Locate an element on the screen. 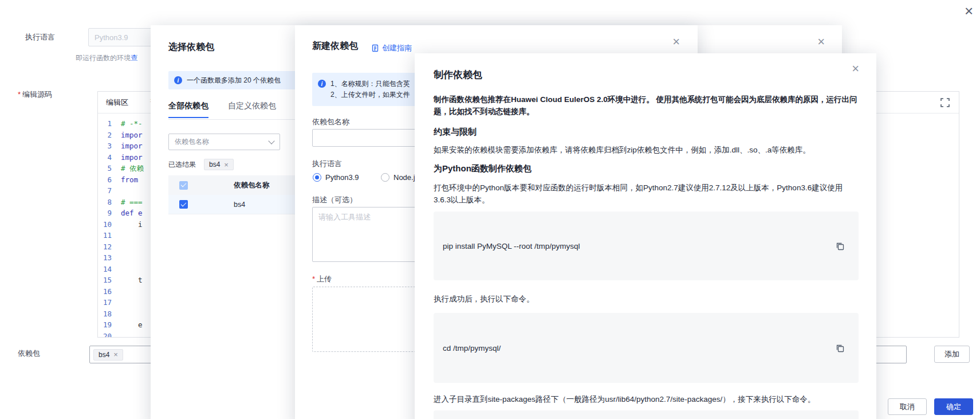  line-number: 3 is located at coordinates (109, 146).